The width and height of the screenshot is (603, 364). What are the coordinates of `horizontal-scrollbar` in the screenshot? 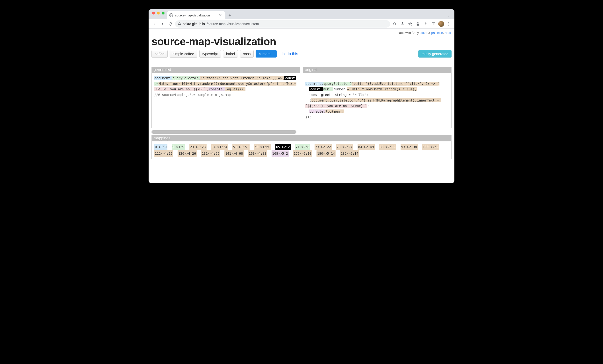 It's located at (224, 132).